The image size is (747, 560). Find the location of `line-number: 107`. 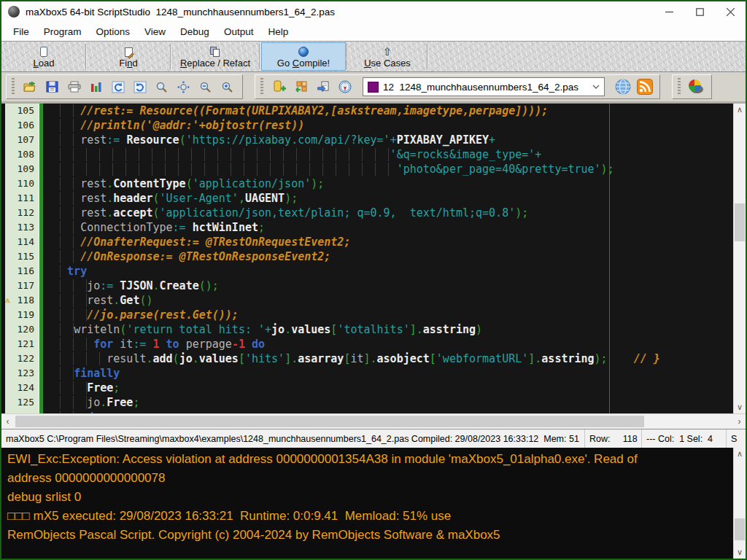

line-number: 107 is located at coordinates (22, 140).